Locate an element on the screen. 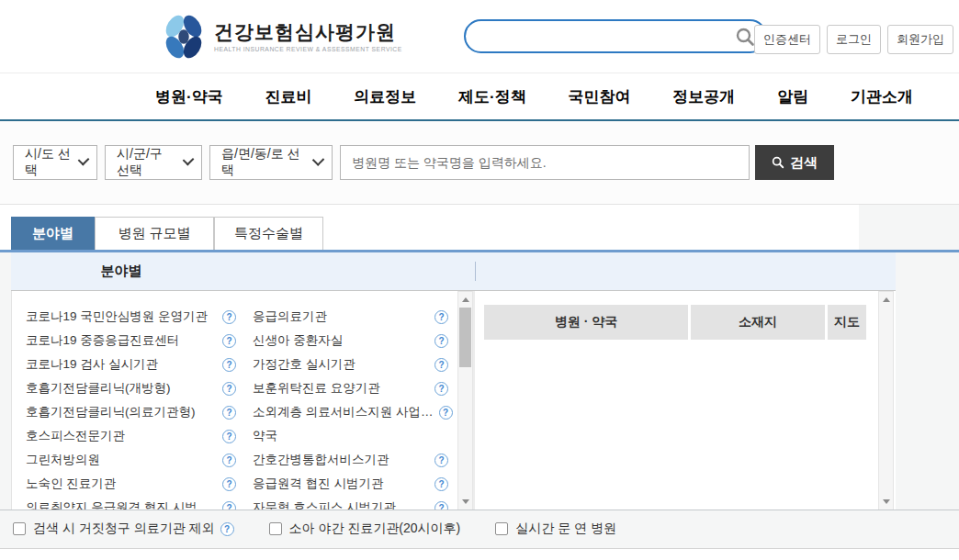  checkbox-exclude-false-claims: 검색 시 거짓청구 의료기관 제외 ? is located at coordinates (123, 529).